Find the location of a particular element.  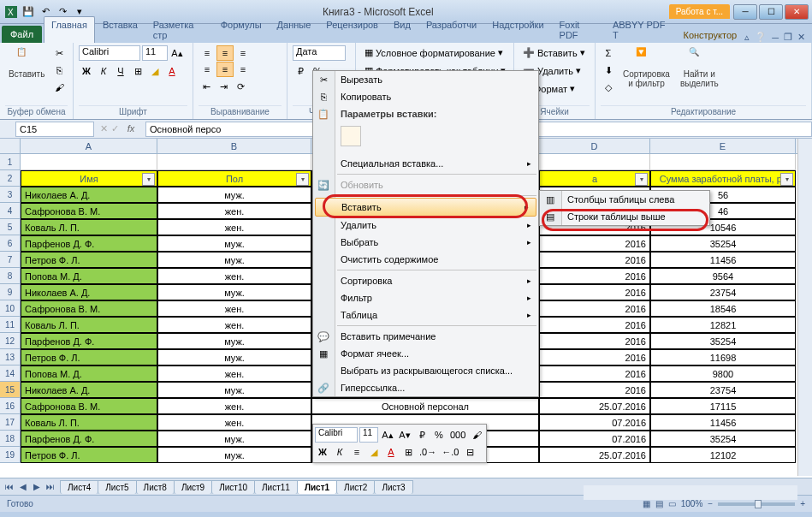

sheet-nav-next: ▶ is located at coordinates (37, 487).